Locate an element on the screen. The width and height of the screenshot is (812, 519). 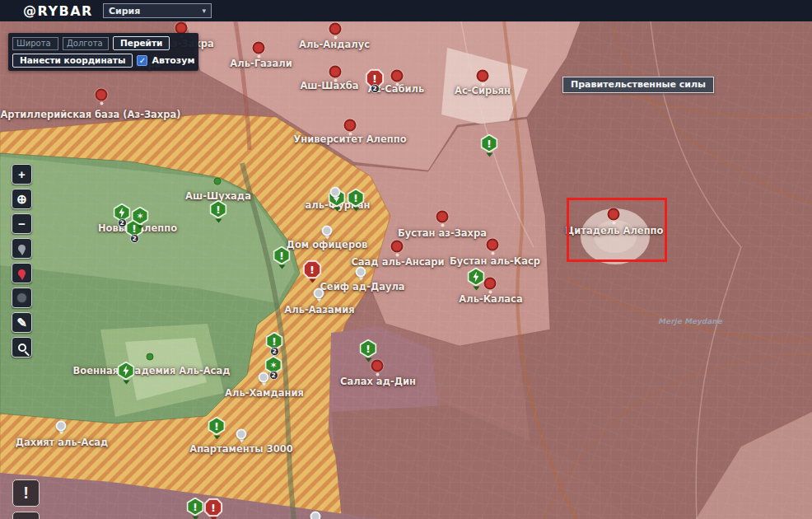
zoom-out-button: − is located at coordinates (21, 224).